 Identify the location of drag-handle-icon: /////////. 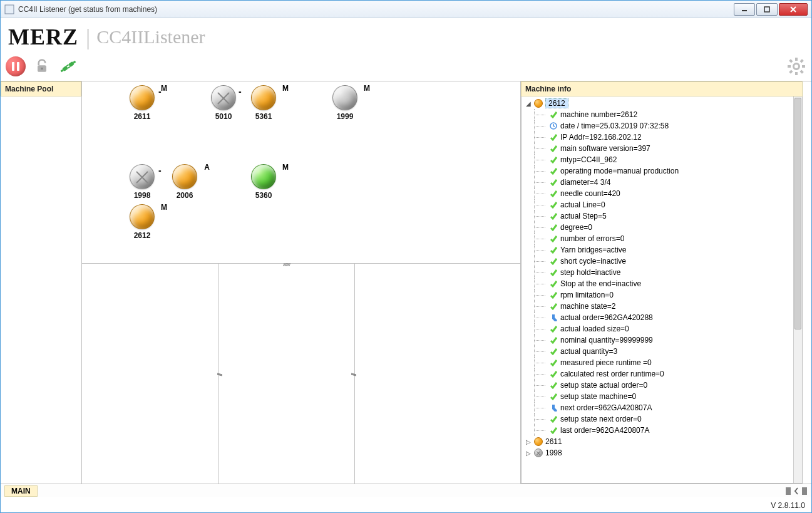
(287, 264).